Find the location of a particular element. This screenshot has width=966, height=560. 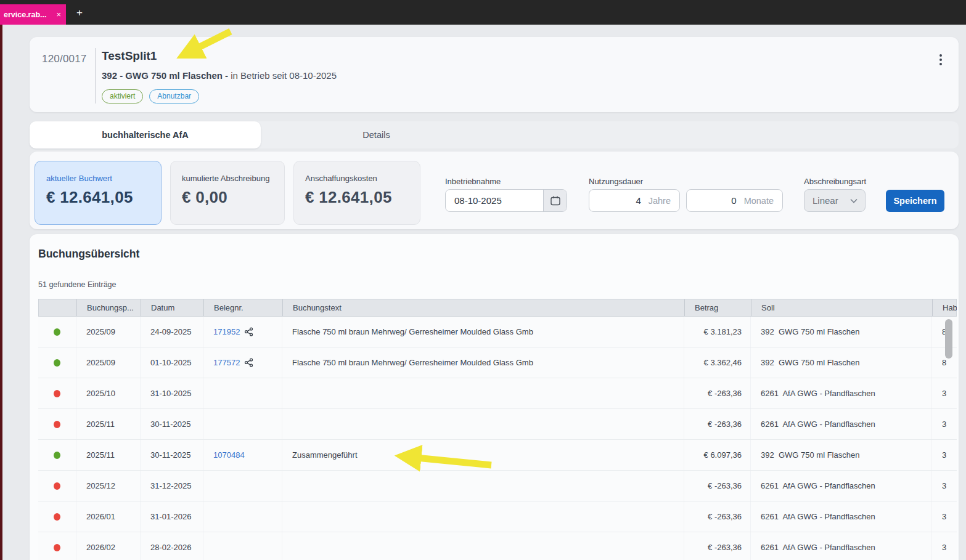

column-header-docno: Belegnr. is located at coordinates (244, 308).